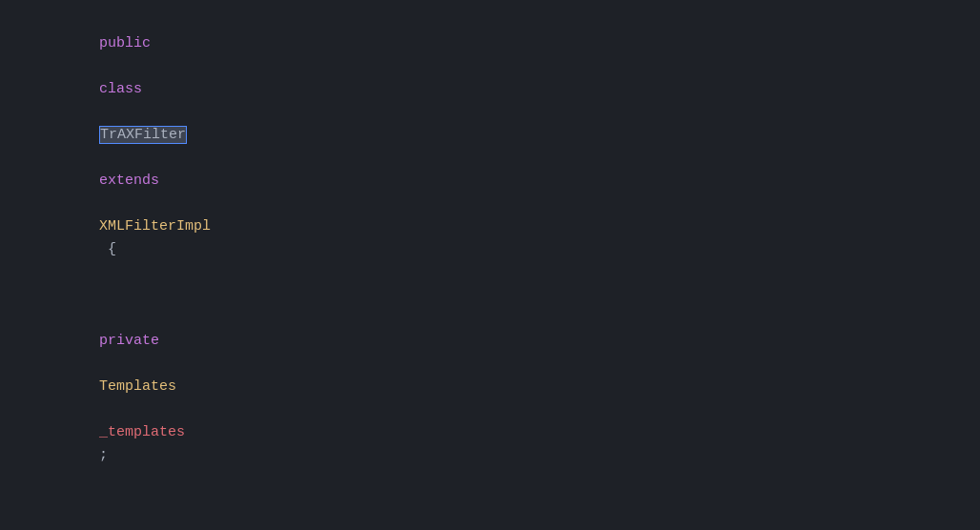 This screenshot has height=530, width=980. Describe the element at coordinates (130, 341) in the screenshot. I see `keyword-private-1: private` at that location.